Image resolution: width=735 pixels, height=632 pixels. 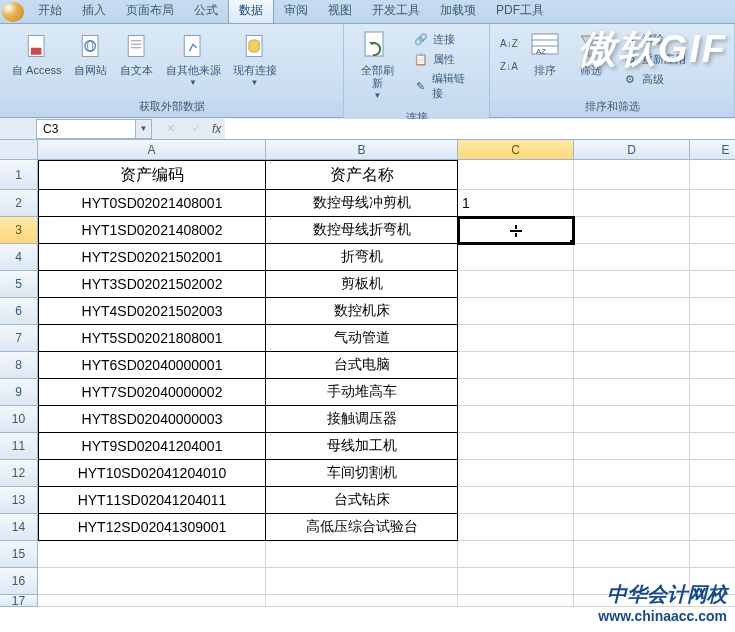 What do you see at coordinates (362, 554) in the screenshot?
I see `cell-B15` at bounding box center [362, 554].